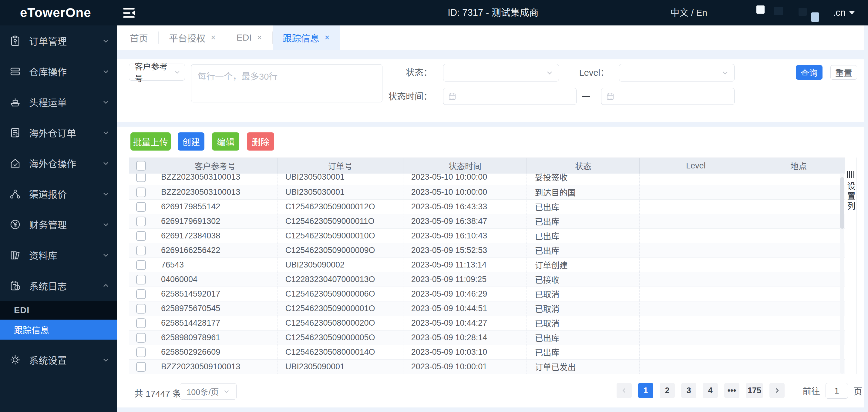 Image resolution: width=868 pixels, height=412 pixels. Describe the element at coordinates (809, 73) in the screenshot. I see `query-button: 查询` at that location.